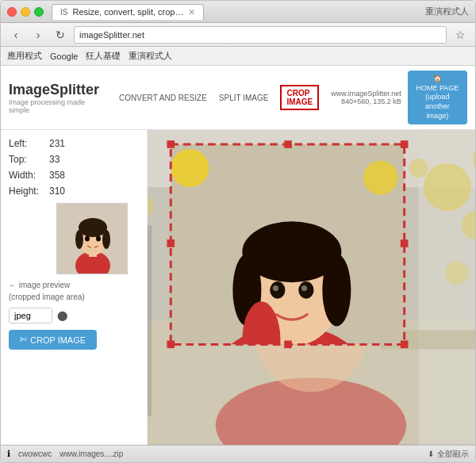  Describe the element at coordinates (219, 98) in the screenshot. I see `nav-links: CONVERT AND RESIZE SPLIT IMAGE CROP IMAG…` at that location.